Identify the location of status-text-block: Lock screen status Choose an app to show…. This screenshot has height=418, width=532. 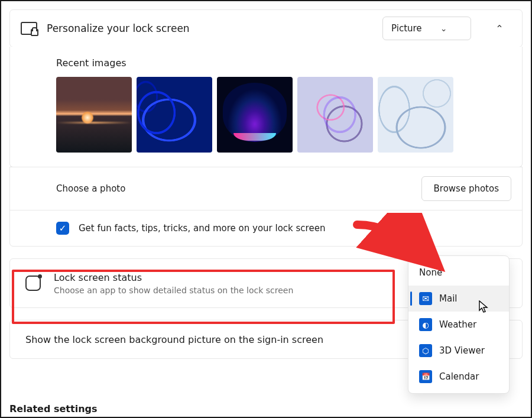
(174, 284).